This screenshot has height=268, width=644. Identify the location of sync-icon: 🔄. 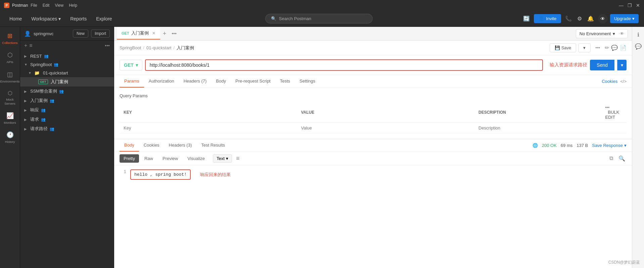
(526, 19).